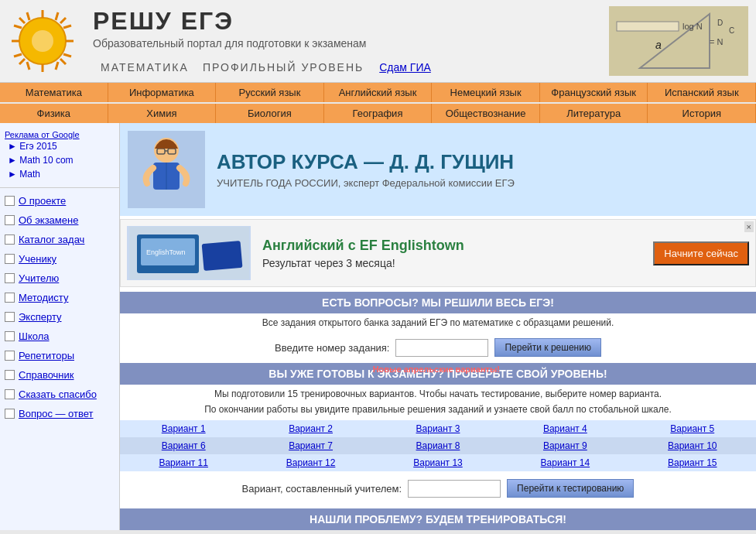 The height and width of the screenshot is (534, 756). Describe the element at coordinates (438, 488) in the screenshot. I see `teacher-variant-row: Вариант, составленный учителем: Перейти …` at that location.